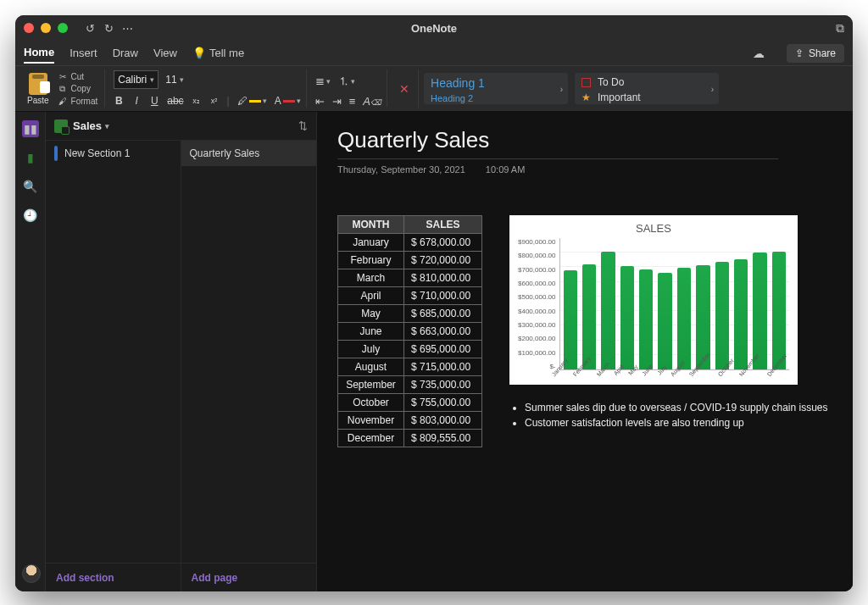 This screenshot has width=868, height=605. I want to click on table-cell-sales: $ 735,000.00, so click(443, 385).